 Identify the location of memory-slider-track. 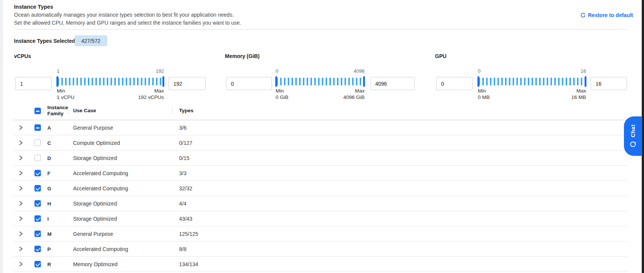
(320, 82).